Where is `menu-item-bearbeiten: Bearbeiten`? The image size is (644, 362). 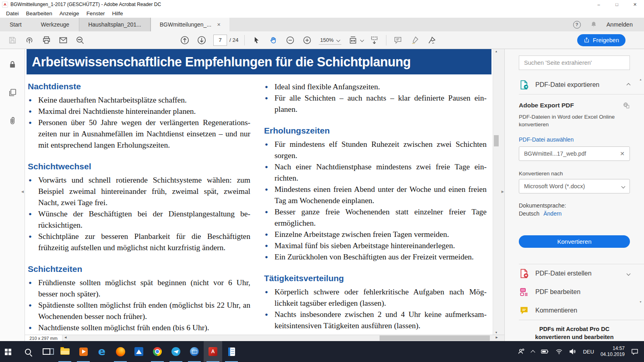 menu-item-bearbeiten: Bearbeiten is located at coordinates (39, 14).